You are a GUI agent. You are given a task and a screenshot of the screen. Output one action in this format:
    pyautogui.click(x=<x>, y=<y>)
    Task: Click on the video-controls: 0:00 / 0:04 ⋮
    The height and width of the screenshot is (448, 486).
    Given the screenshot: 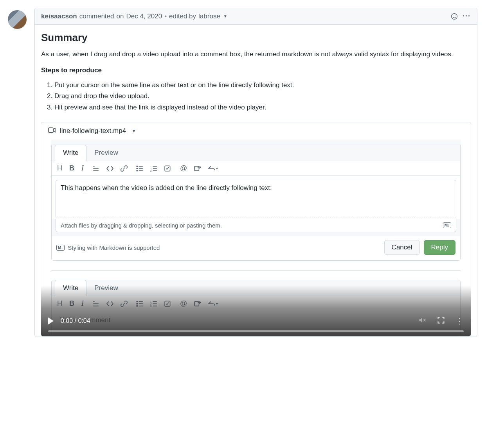 What is the action you would take?
    pyautogui.click(x=256, y=311)
    